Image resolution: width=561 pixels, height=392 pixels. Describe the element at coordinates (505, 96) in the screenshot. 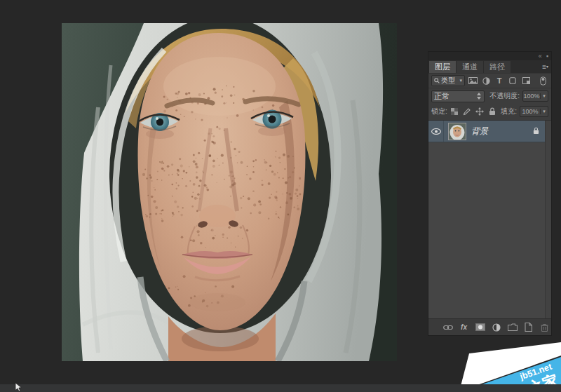

I see `opacity-label: 不透明度:` at that location.